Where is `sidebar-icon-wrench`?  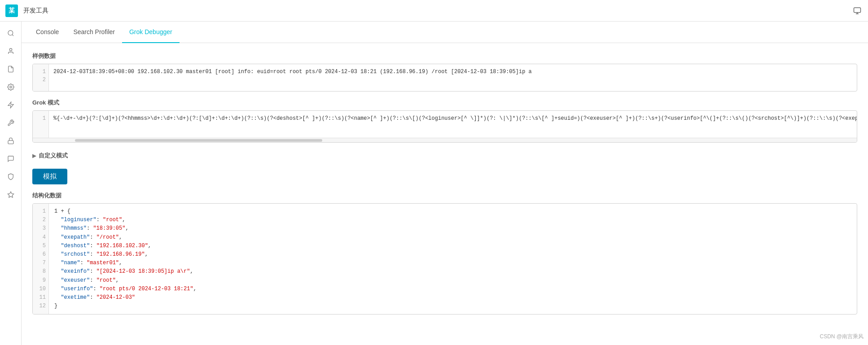 sidebar-icon-wrench is located at coordinates (11, 123).